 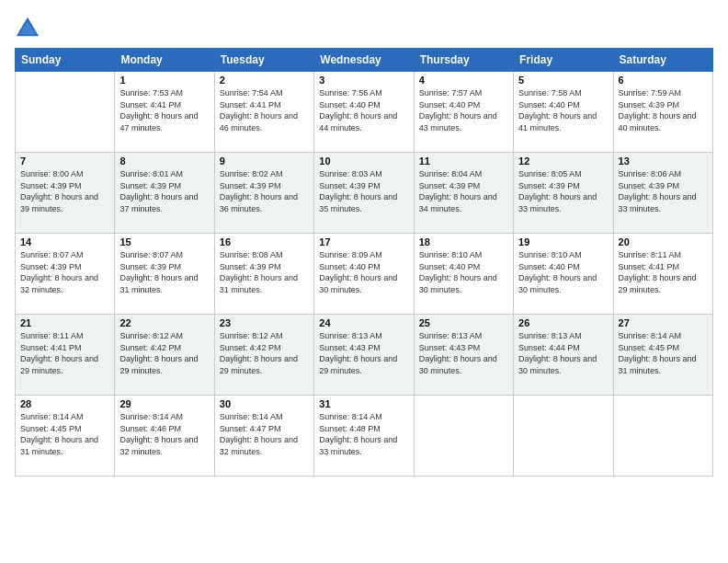 What do you see at coordinates (265, 337) in the screenshot?
I see `sunrise-text: Sunrise: 8:12 AM` at bounding box center [265, 337].